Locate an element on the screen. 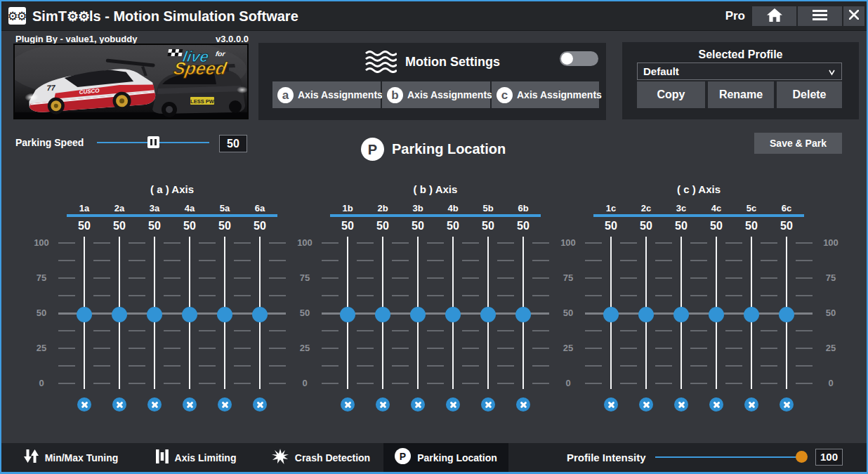 Image resolution: width=868 pixels, height=474 pixels. parking-speed-slider-handle is located at coordinates (153, 142).